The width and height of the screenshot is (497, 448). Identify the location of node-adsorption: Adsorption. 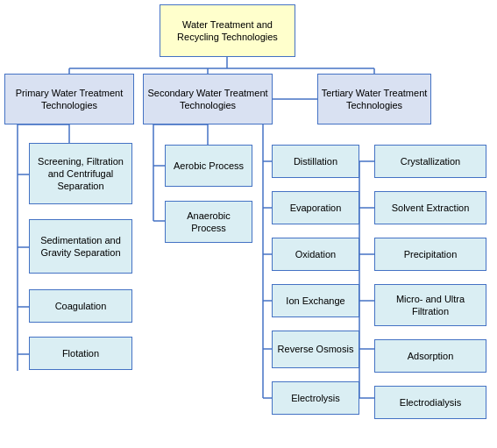
(430, 356).